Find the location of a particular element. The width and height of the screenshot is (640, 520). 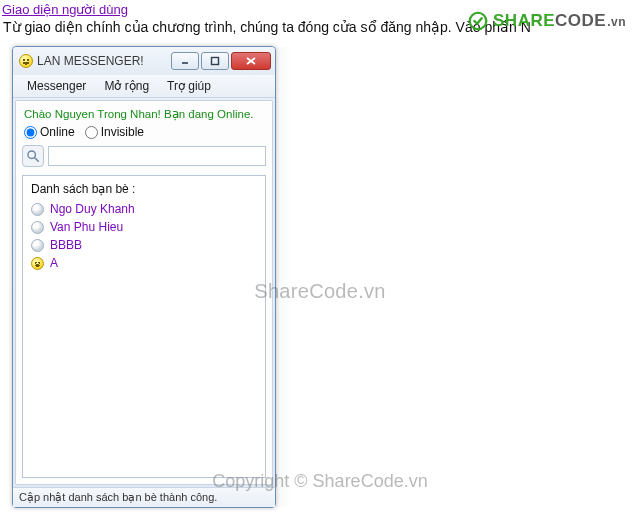

list-item: Van Phu Hieu is located at coordinates (144, 227).